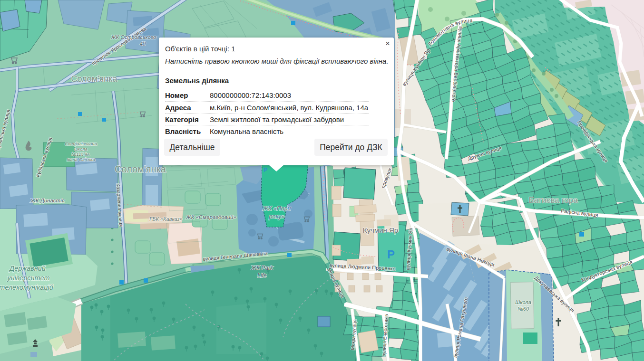 The width and height of the screenshot is (644, 361). What do you see at coordinates (262, 268) in the screenshot?
I see `svg-text: ЖК Park` at bounding box center [262, 268].